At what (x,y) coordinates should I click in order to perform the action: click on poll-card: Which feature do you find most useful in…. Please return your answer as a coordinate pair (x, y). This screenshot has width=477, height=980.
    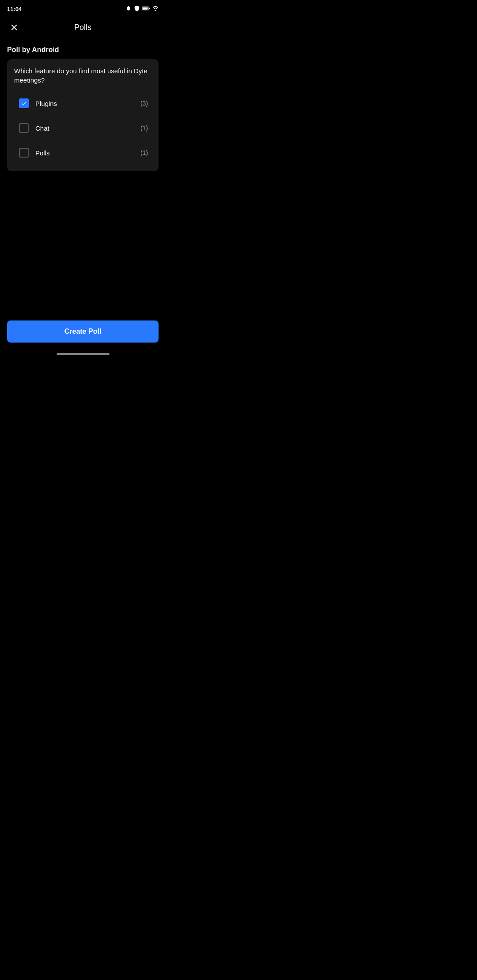
    Looking at the image, I should click on (83, 115).